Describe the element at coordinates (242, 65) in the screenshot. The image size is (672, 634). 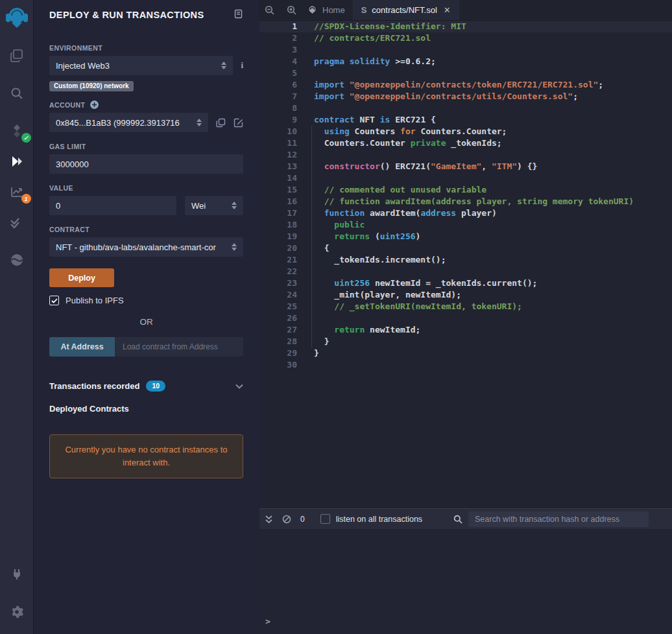
I see `environment-info-icon: i` at that location.